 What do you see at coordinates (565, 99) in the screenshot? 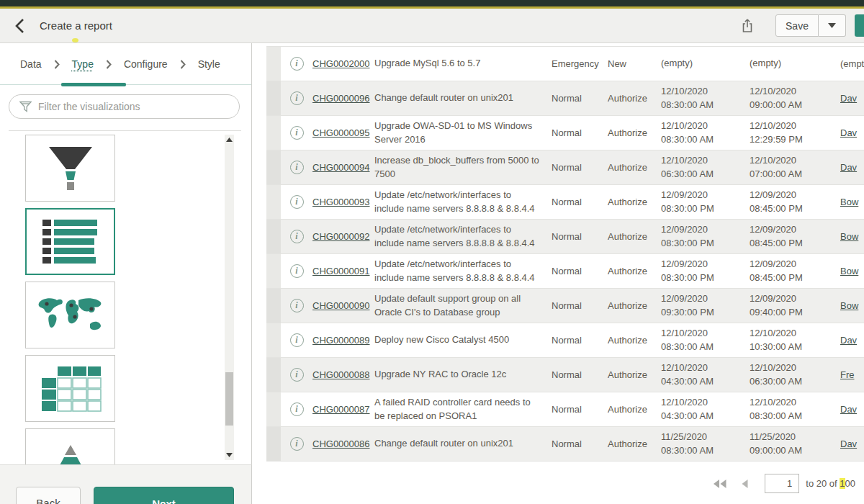
I see `table-row: iCHG0000096Change default router on unix…` at bounding box center [565, 99].